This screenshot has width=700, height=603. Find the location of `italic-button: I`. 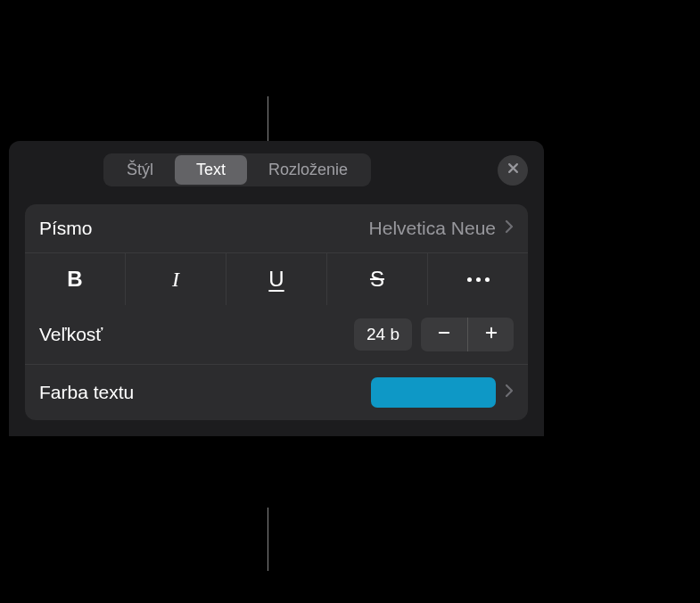

italic-button: I is located at coordinates (177, 279).